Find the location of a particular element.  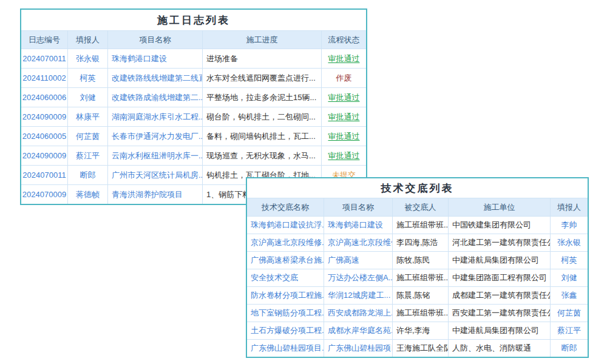

table-row: 京沪高速北京段维修... 京沪高速北京段维修 李四海,陈浩 河北建工第一建筑有限… is located at coordinates (418, 243).